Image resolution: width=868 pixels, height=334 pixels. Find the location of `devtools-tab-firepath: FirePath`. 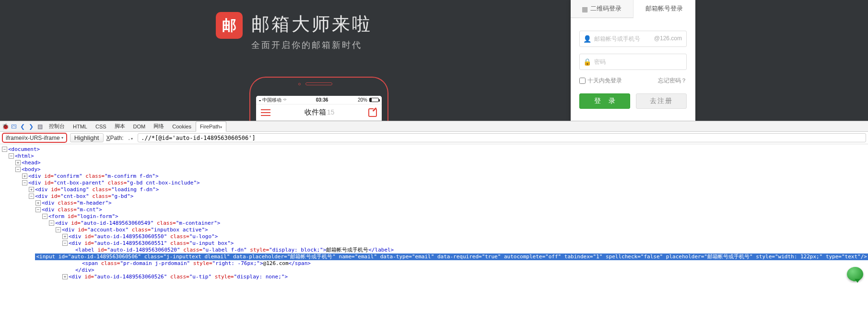

devtools-tab-firepath: FirePath is located at coordinates (211, 127).